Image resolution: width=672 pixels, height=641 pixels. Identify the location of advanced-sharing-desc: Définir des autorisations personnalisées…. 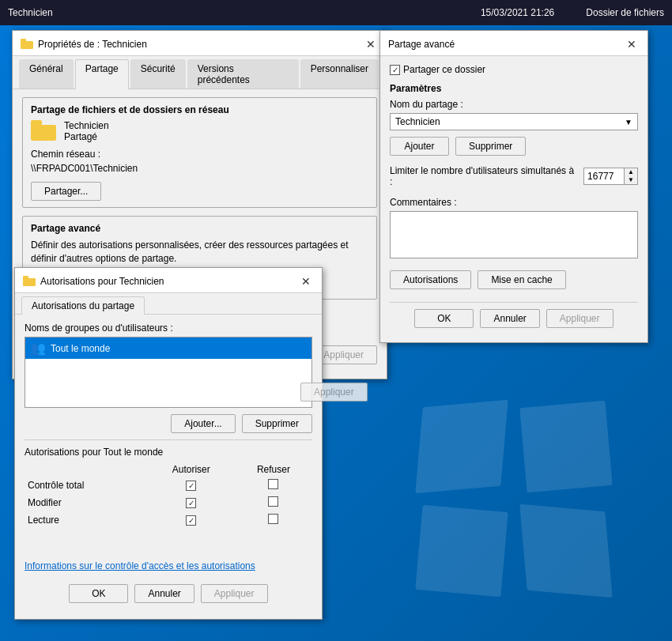
(199, 252).